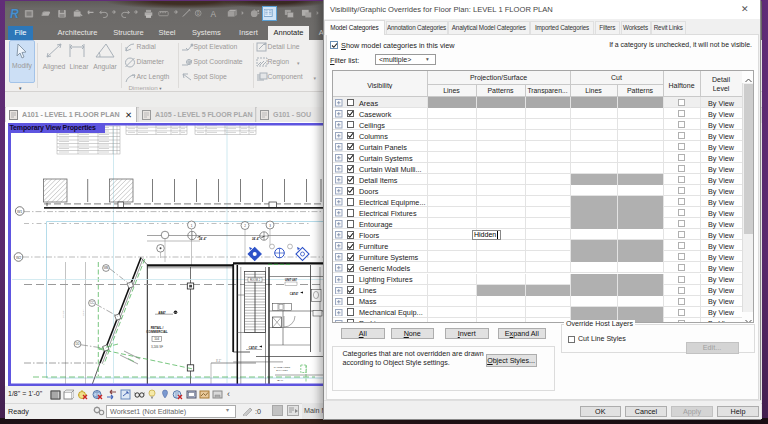 This screenshot has height=424, width=768. I want to click on svg-text: 10'-4", so click(84, 313).